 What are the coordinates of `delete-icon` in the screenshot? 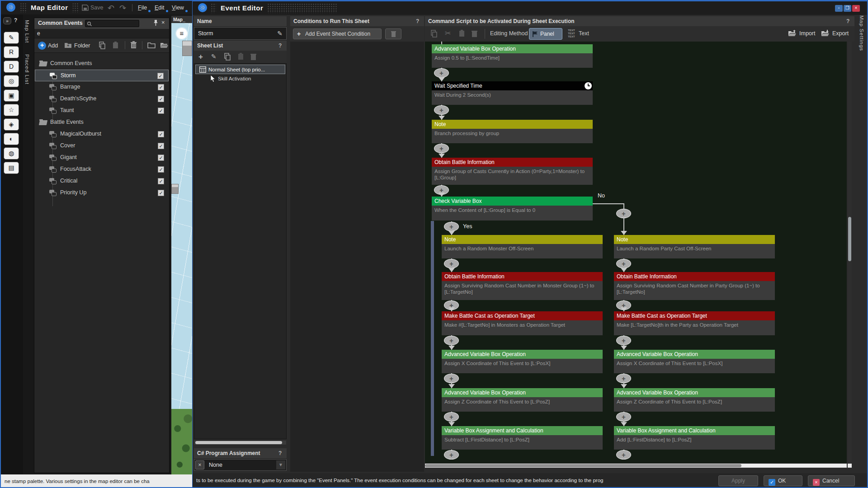 It's located at (134, 45).